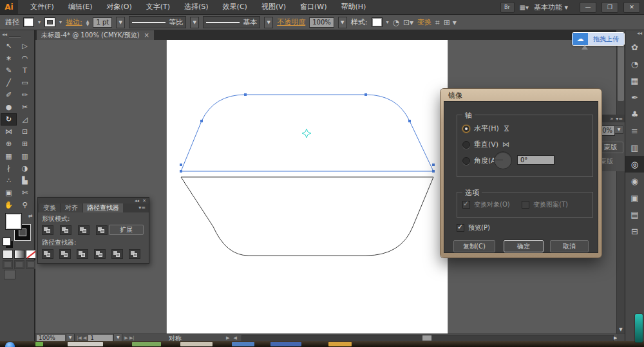  Describe the element at coordinates (95, 35) in the screenshot. I see `document-tab: 未标题-4* @ 100% (CMYK/预览) ×` at that location.